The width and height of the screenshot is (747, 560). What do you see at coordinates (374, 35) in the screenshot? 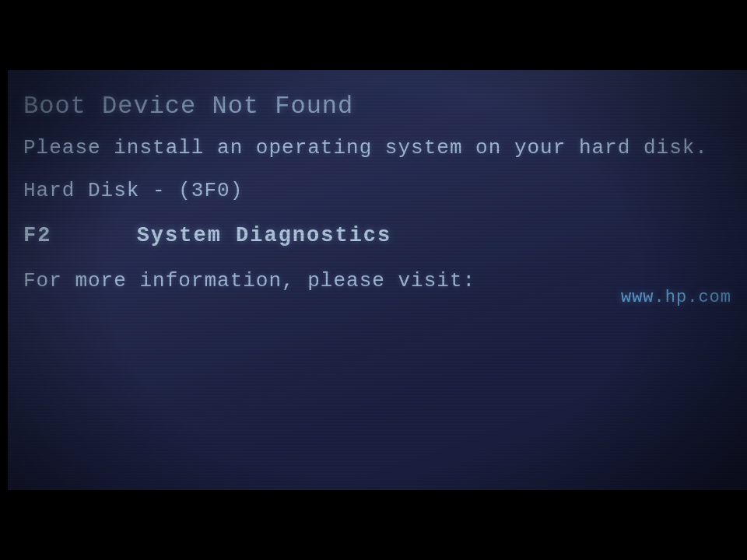
I see `top-bar` at bounding box center [374, 35].